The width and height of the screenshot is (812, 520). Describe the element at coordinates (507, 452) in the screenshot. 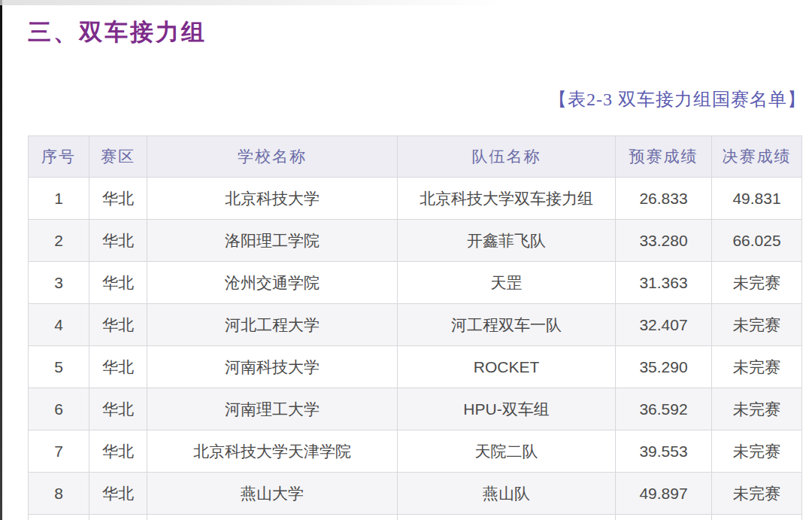

I see `cell-team: 天院二队` at that location.